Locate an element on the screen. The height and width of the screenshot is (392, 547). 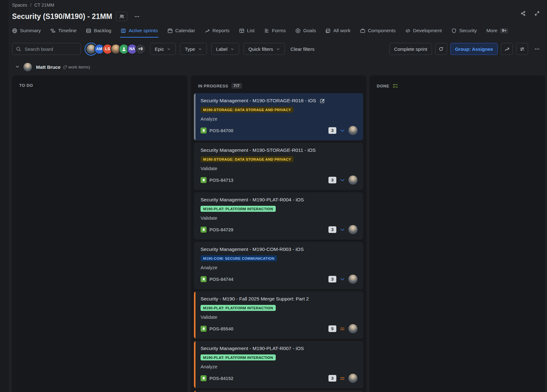
people-group-icon is located at coordinates (122, 16).